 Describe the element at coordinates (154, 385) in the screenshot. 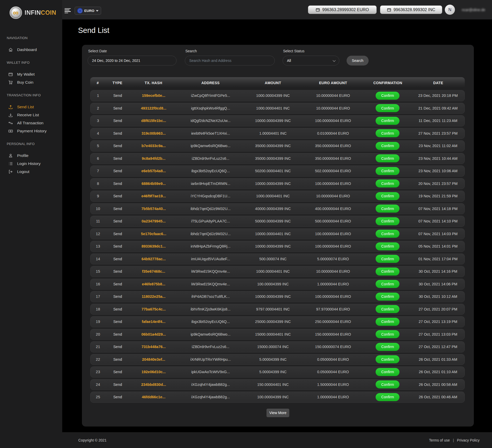

I see `tx-hash-link: 234bbd830d...` at that location.